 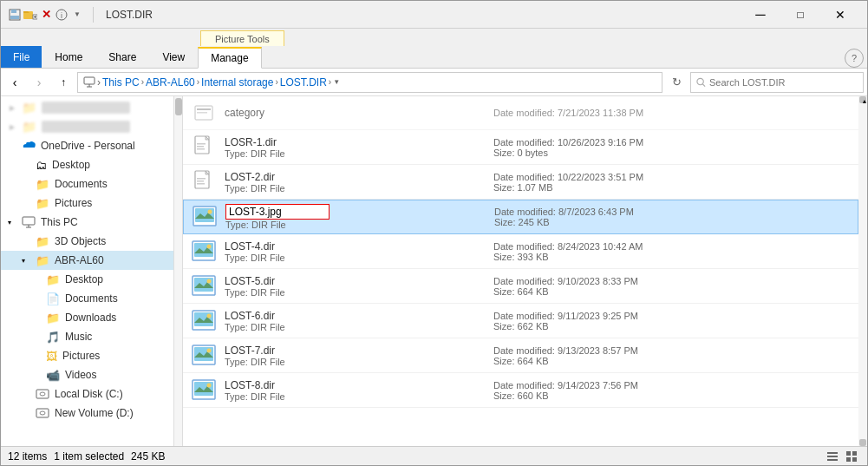 I want to click on view-buttons, so click(x=842, y=456).